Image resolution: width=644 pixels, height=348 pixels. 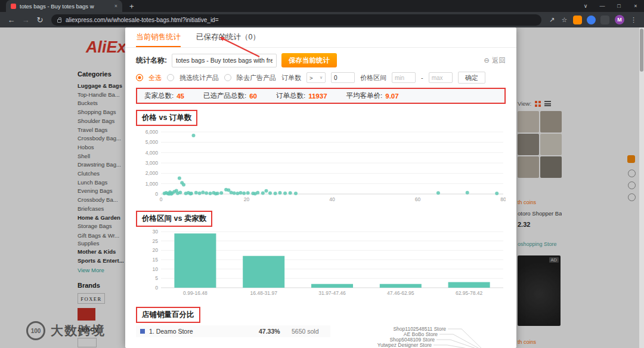 What do you see at coordinates (233, 331) in the screenshot?
I see `store-list-row: 1. Deamo Store47.33%5650 sold` at bounding box center [233, 331].